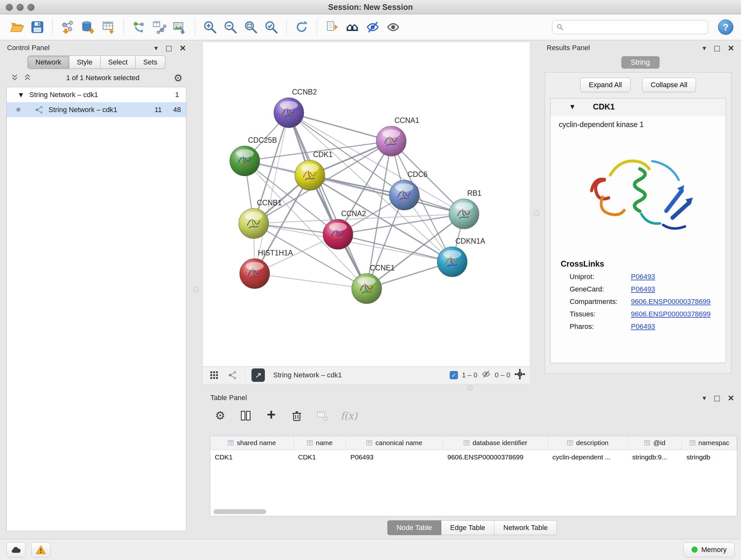  I want to click on zoom-out-button, so click(230, 27).